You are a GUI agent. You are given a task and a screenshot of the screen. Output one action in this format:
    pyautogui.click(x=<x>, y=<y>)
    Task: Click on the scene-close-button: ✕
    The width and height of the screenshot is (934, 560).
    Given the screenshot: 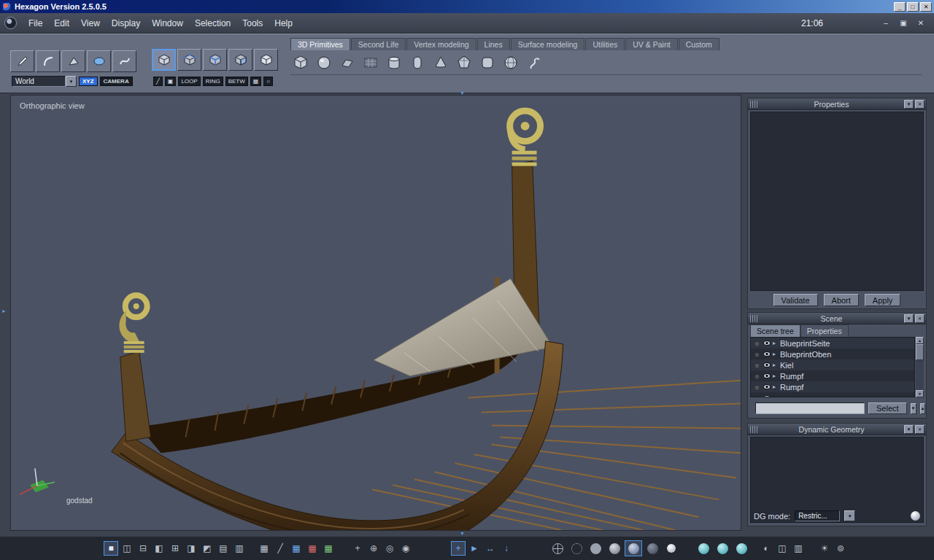 What is the action you would take?
    pyautogui.click(x=919, y=319)
    